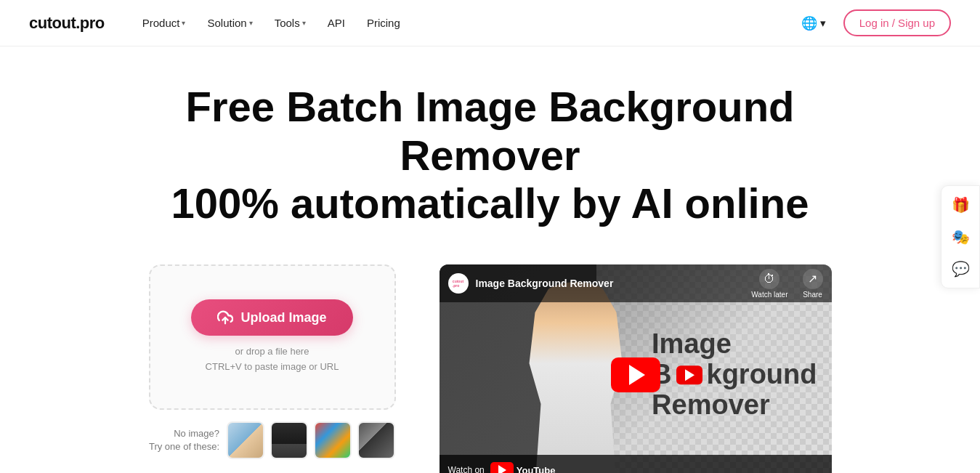 This screenshot has height=473, width=980. What do you see at coordinates (336, 23) in the screenshot?
I see `nav-link-api: API` at bounding box center [336, 23].